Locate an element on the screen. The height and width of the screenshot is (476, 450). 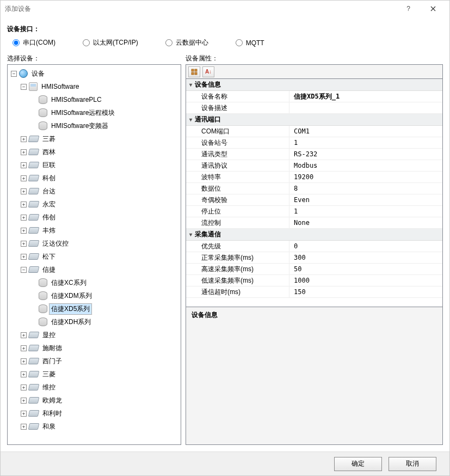
tree-vendor: +台达 is located at coordinates (94, 191).